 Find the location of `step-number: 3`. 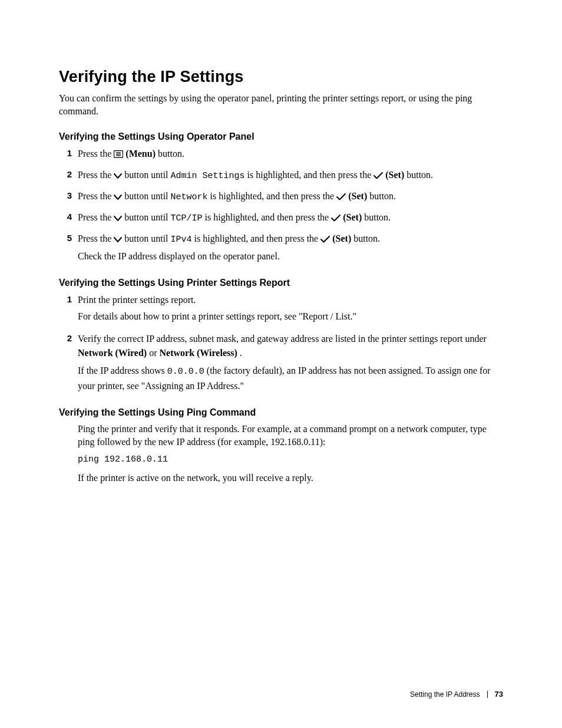

step-number: 3 is located at coordinates (65, 198).